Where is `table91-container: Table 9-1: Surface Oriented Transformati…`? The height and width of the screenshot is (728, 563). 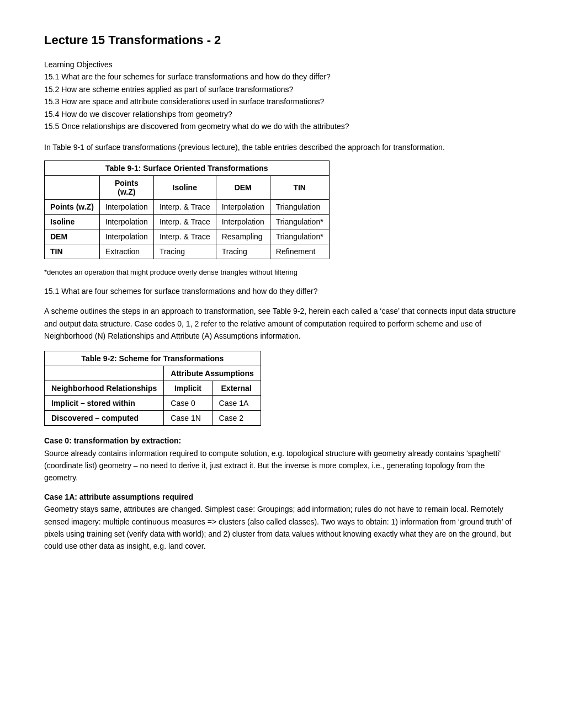
table91-container: Table 9-1: Surface Oriented Transformati… is located at coordinates (282, 210).